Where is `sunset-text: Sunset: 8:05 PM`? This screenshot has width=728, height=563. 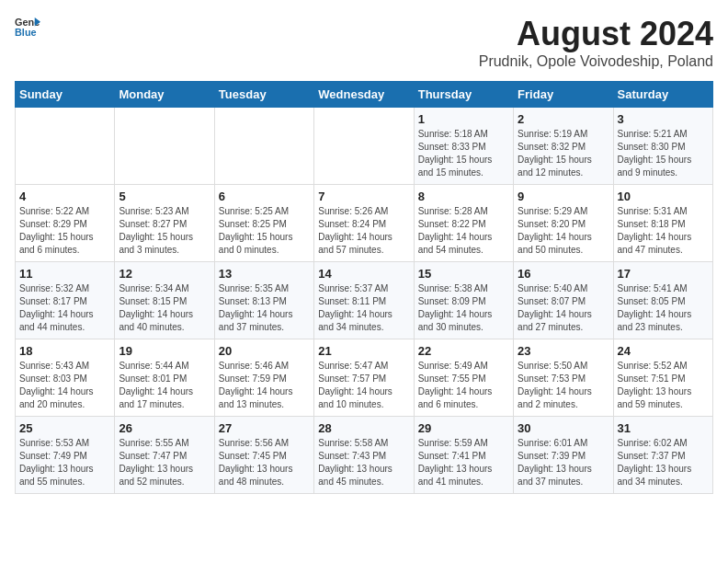
sunset-text: Sunset: 8:05 PM is located at coordinates (652, 302).